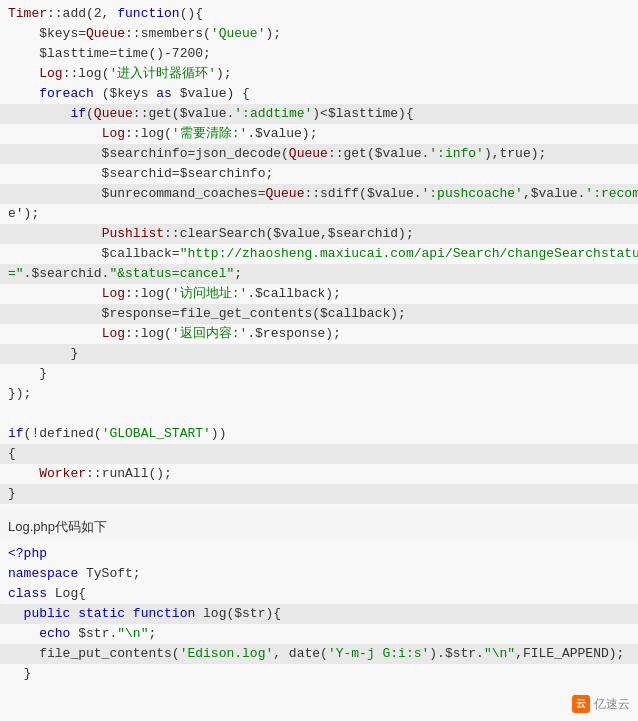 The width and height of the screenshot is (638, 721). I want to click on code-line: });, so click(319, 394).